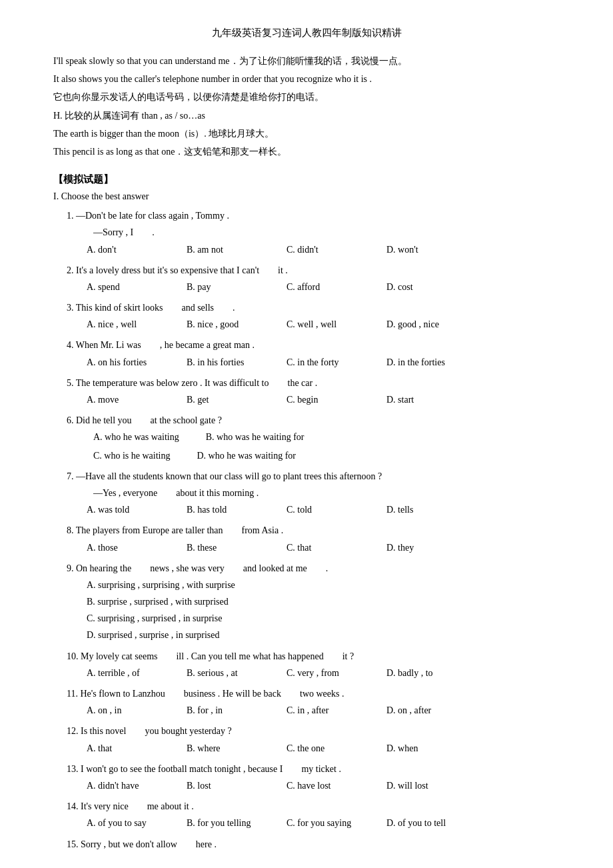  Describe the element at coordinates (192, 383) in the screenshot. I see `q5-text: 5. The temperature was below zero . It w…` at that location.